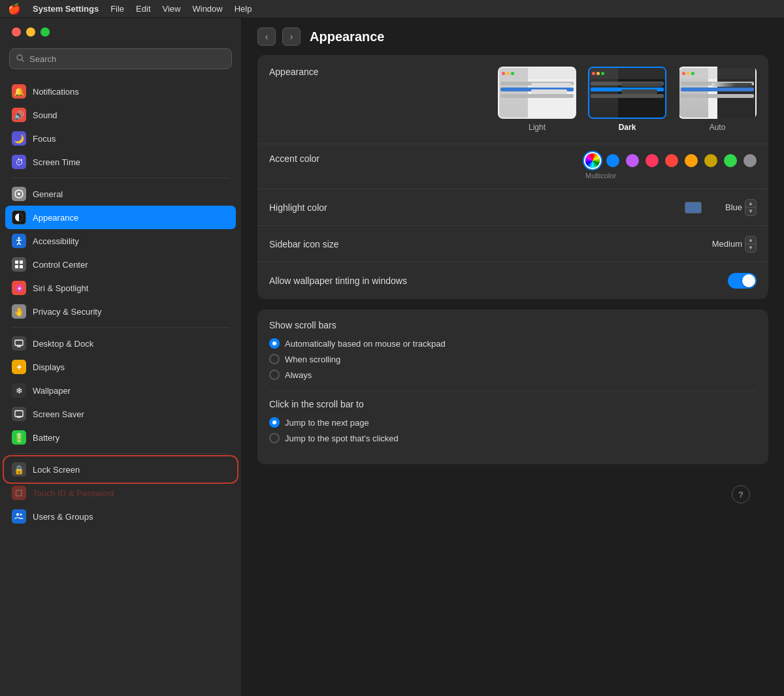 The height and width of the screenshot is (696, 784). What do you see at coordinates (751, 240) in the screenshot?
I see `sidebar-icon-up-arrow: ▲` at bounding box center [751, 240].